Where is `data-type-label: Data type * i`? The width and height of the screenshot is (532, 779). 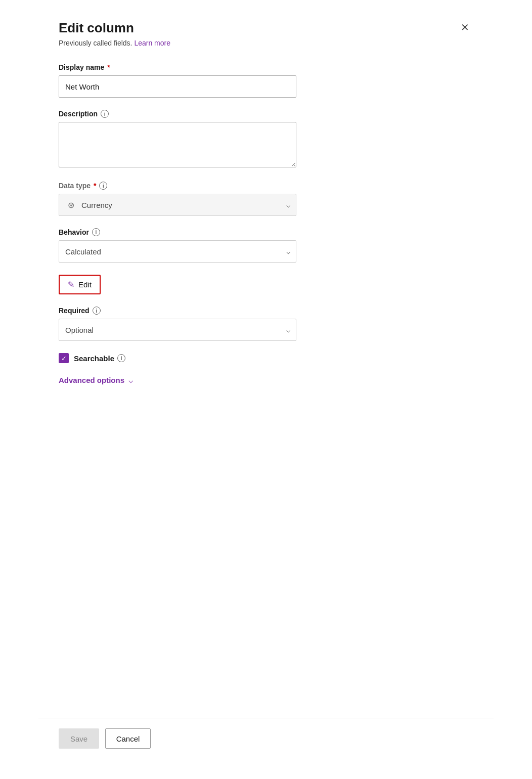 data-type-label: Data type * i is located at coordinates (266, 186).